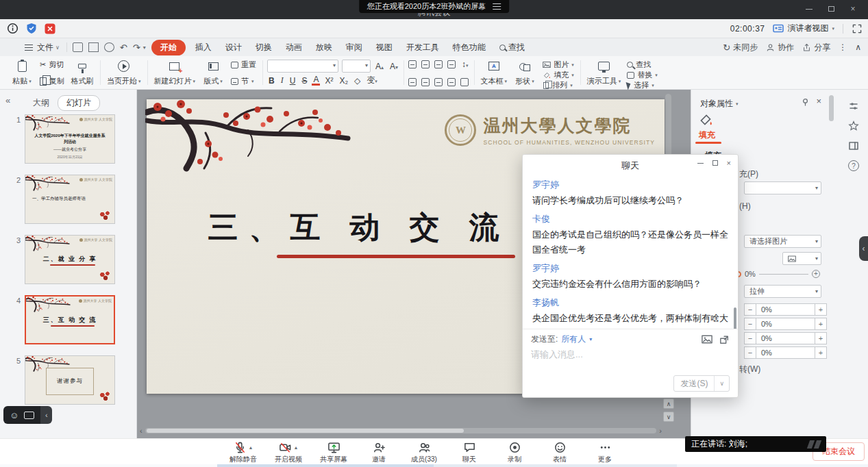  What do you see at coordinates (78, 47) in the screenshot?
I see `save-icon` at bounding box center [78, 47].